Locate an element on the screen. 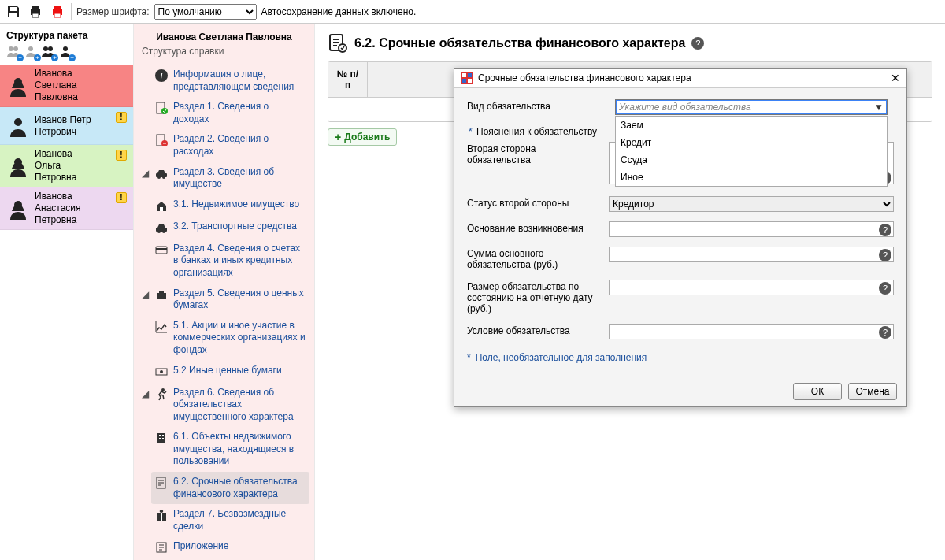 The height and width of the screenshot is (560, 945). label-party2: Вторая сторона обязательства is located at coordinates (534, 154).